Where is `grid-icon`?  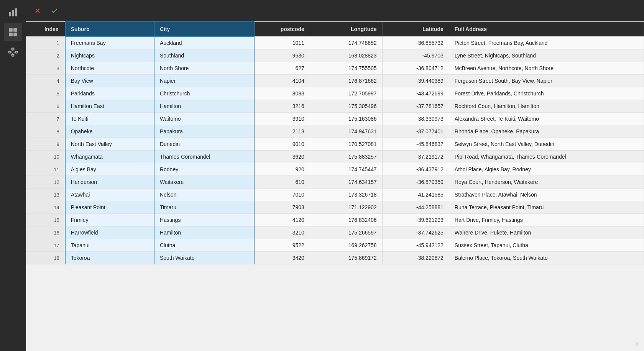
grid-icon is located at coordinates (13, 32).